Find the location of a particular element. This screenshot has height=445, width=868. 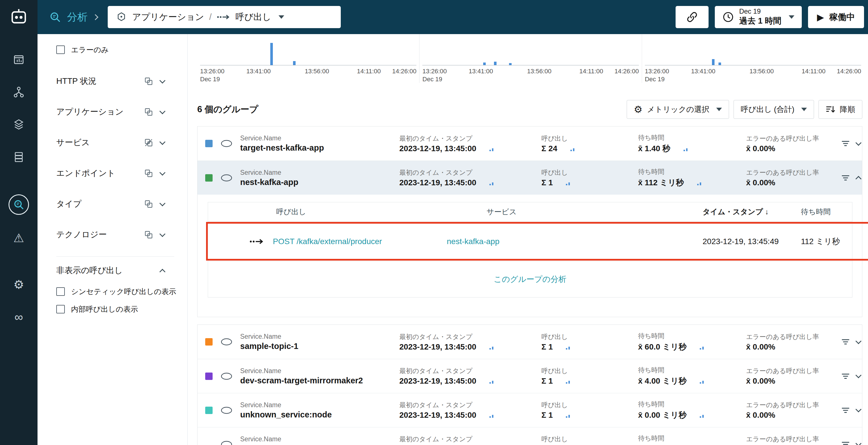

error-only-checkbox-row: エラーのみ is located at coordinates (122, 50).